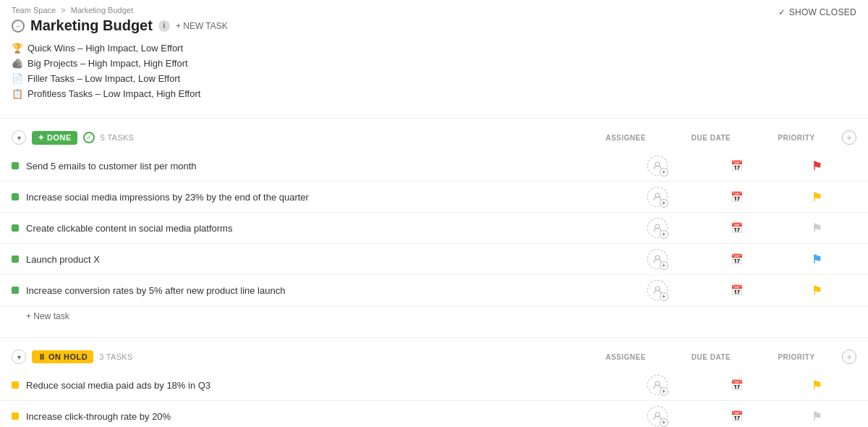 The image size is (868, 427). What do you see at coordinates (434, 26) in the screenshot?
I see `title-row: – Marketing Budget i + NEW TASK` at bounding box center [434, 26].